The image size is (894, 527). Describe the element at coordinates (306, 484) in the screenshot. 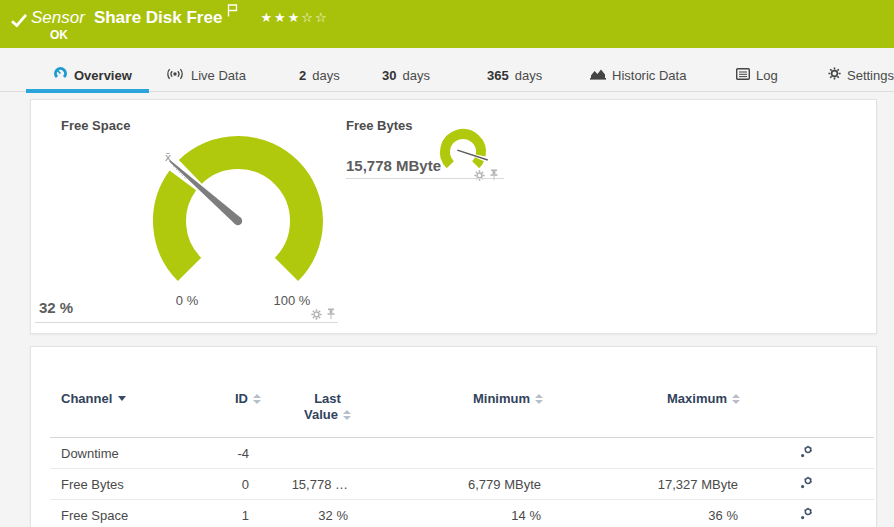

I see `channel-last-value: 15,778 …` at that location.